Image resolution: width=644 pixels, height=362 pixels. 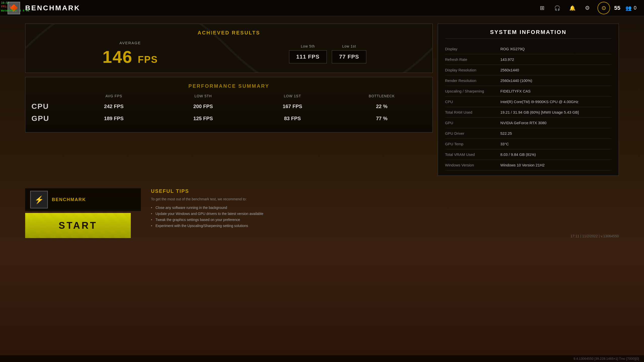 What do you see at coordinates (473, 70) in the screenshot?
I see `sysinfo-key: Display Resolution` at bounding box center [473, 70].